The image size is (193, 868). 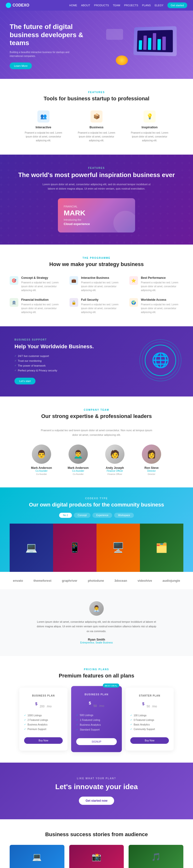 What do you see at coordinates (96, 98) in the screenshot?
I see `features-title: Tools for business startup to profession…` at bounding box center [96, 98].